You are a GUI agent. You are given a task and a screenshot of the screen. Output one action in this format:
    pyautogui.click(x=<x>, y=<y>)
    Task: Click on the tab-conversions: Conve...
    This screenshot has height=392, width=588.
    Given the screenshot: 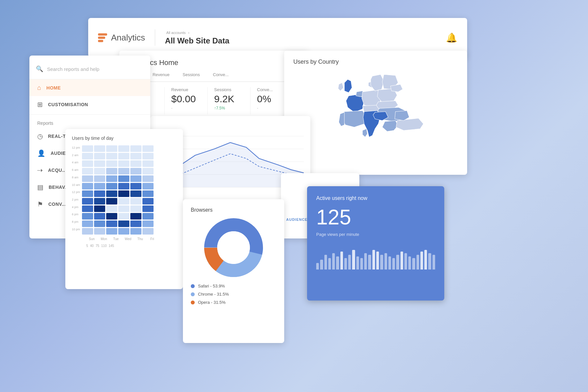 What is the action you would take?
    pyautogui.click(x=221, y=77)
    